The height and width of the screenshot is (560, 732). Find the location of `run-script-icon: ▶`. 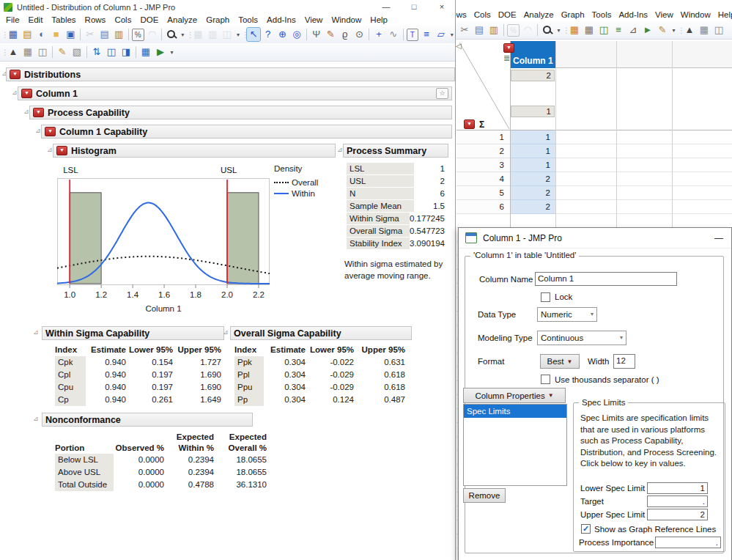

run-script-icon: ▶ is located at coordinates (160, 52).